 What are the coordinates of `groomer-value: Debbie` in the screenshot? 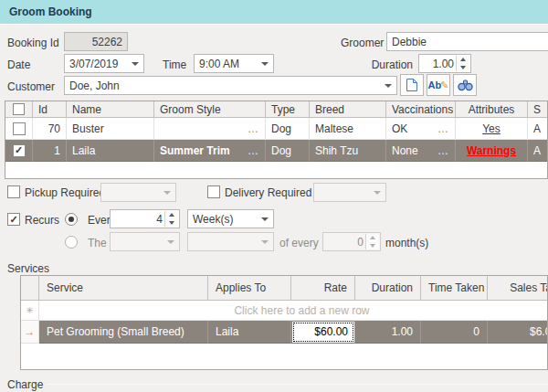 It's located at (469, 42).